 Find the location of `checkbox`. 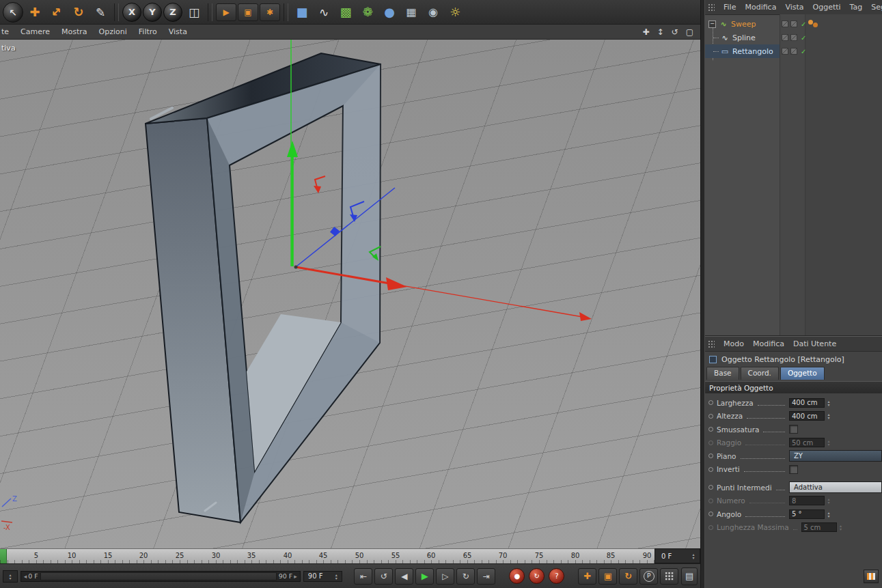

checkbox is located at coordinates (794, 429).